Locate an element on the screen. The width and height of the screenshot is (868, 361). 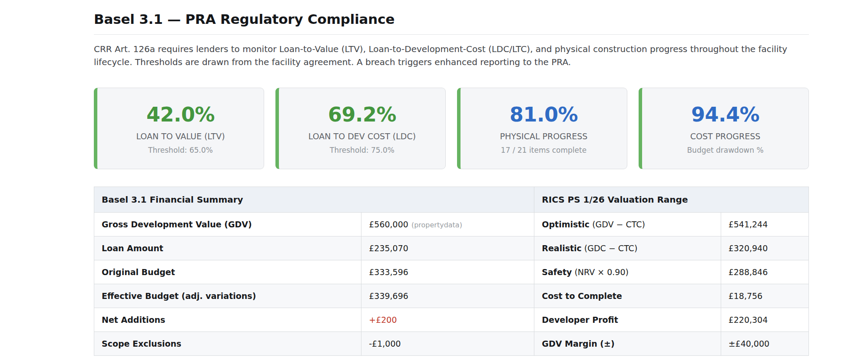
kpi-card: 81.0% PHYSICAL PROGRESS 17 / 21 items co… is located at coordinates (542, 128).